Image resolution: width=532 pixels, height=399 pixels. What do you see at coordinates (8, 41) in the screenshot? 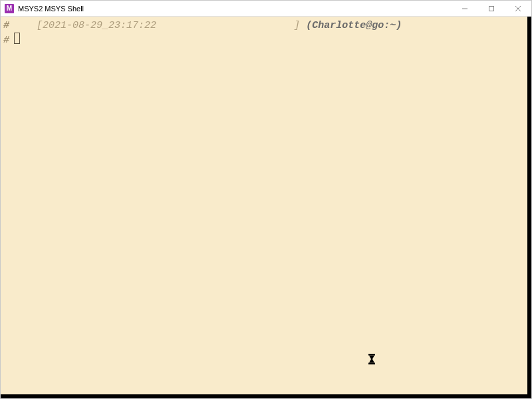
I see `prompt-hash-2: #` at bounding box center [8, 41].